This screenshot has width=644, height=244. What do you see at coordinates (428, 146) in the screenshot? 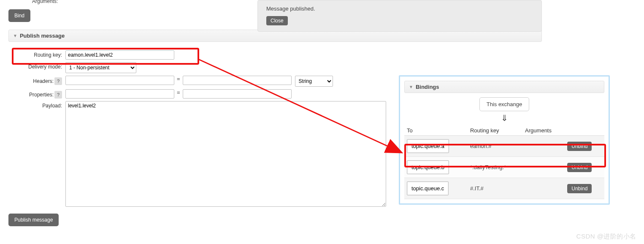
I see `queue-button: topic.queue.a` at bounding box center [428, 146].